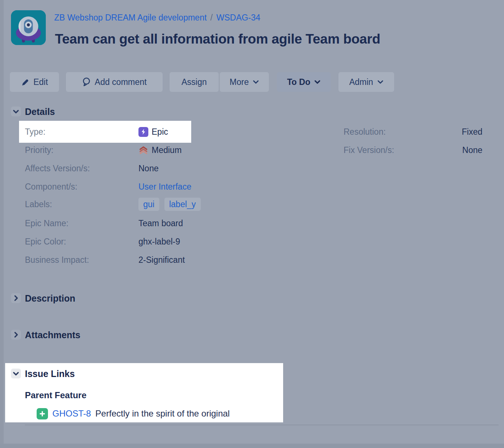 The height and width of the screenshot is (448, 504). Describe the element at coordinates (25, 82) in the screenshot. I see `pencil-icon` at that location.